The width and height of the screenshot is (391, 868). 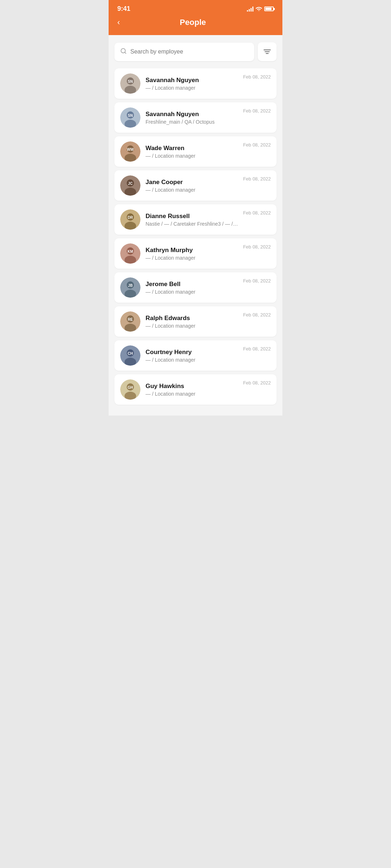 I want to click on avatar: JC, so click(x=130, y=186).